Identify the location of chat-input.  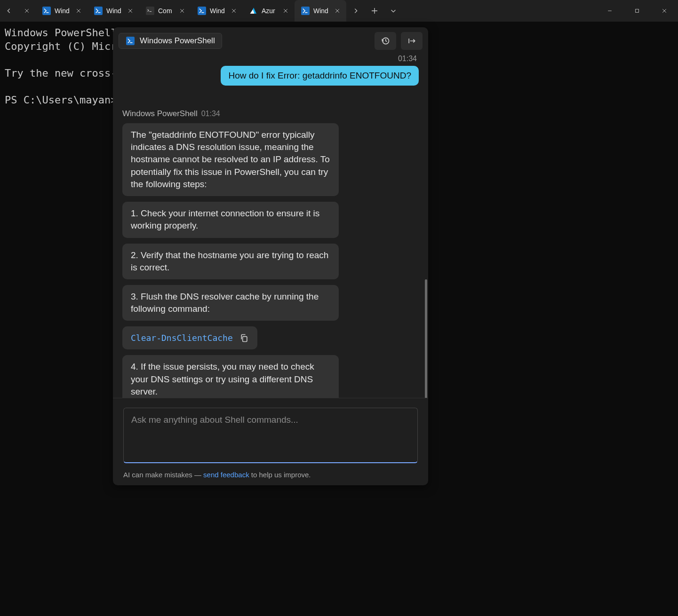
(271, 435).